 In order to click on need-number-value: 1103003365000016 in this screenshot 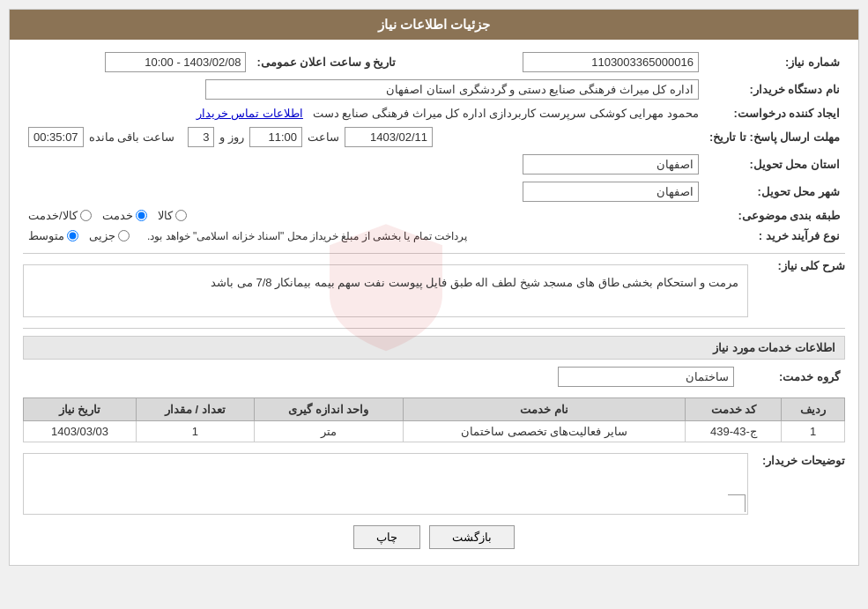, I will do `click(563, 62)`.